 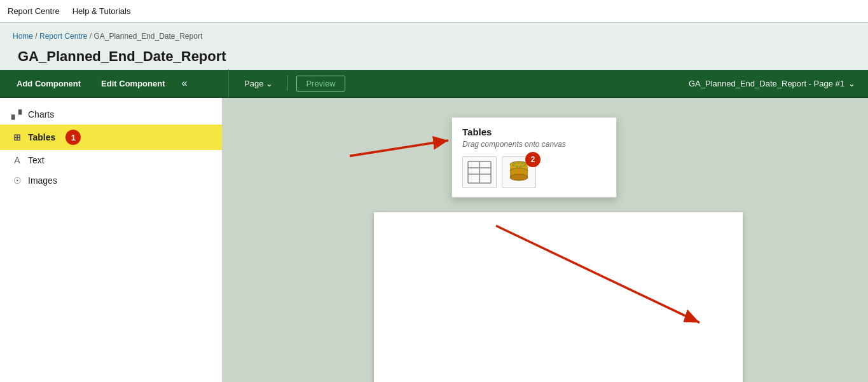 What do you see at coordinates (102, 11) in the screenshot?
I see `nav-help-tutorials: Help & Tutorials` at bounding box center [102, 11].